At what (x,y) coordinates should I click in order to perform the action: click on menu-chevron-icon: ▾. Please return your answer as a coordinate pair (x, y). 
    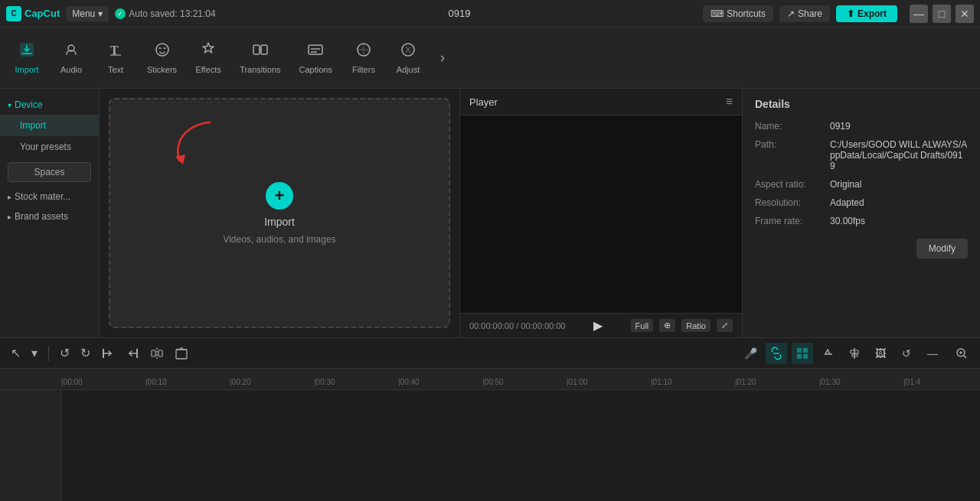
    Looking at the image, I should click on (100, 14).